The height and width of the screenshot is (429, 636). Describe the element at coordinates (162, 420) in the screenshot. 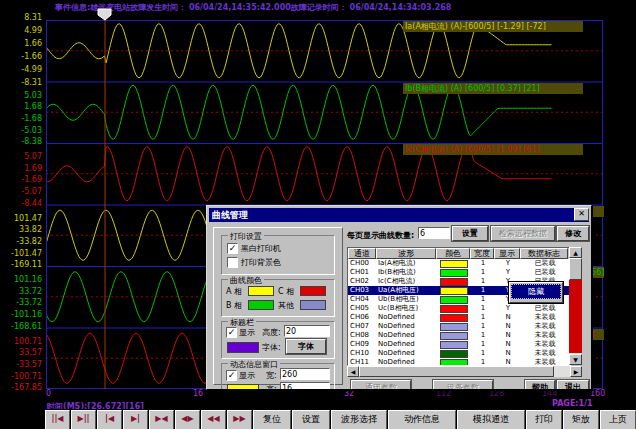

I see `nav-button-4: ▶◀` at that location.